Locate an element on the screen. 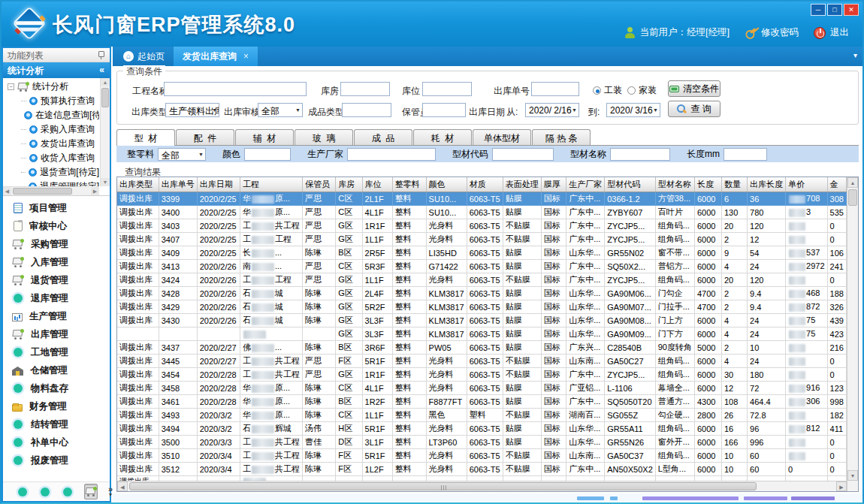  column-header: 生产厂家 is located at coordinates (586, 185).